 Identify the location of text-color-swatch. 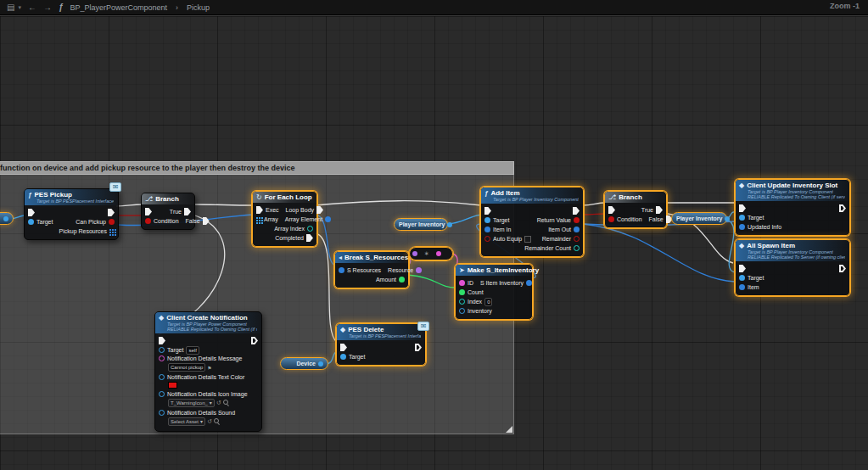
(173, 385).